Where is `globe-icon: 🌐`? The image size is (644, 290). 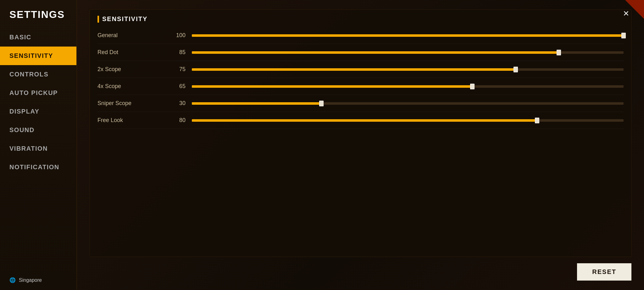
globe-icon: 🌐 is located at coordinates (13, 280).